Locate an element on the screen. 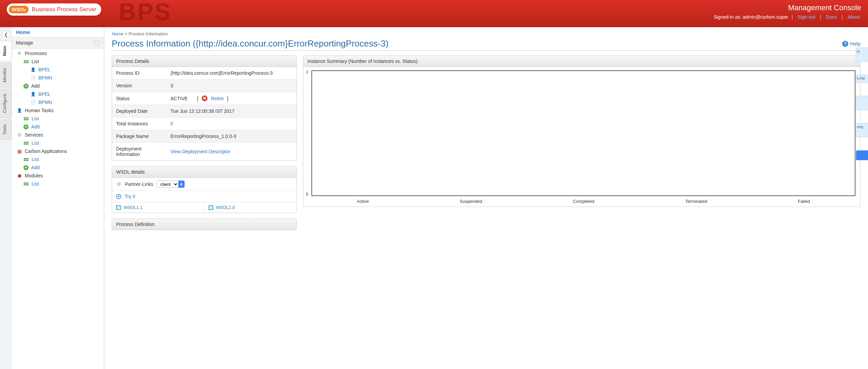 The height and width of the screenshot is (369, 868). sidebar-item-add-processes: + Add is located at coordinates (58, 86).